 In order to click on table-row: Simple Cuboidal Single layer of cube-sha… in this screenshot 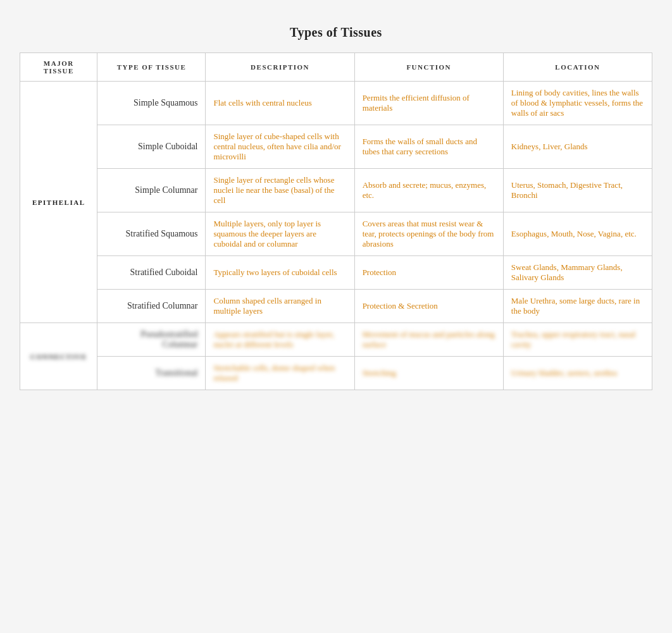, I will do `click(337, 147)`.